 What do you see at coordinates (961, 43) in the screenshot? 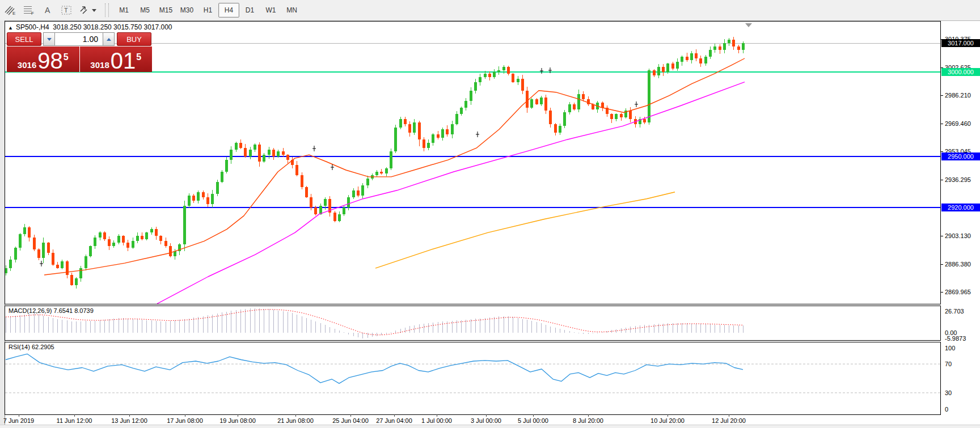
I see `current-price-box: 3017.000` at bounding box center [961, 43].